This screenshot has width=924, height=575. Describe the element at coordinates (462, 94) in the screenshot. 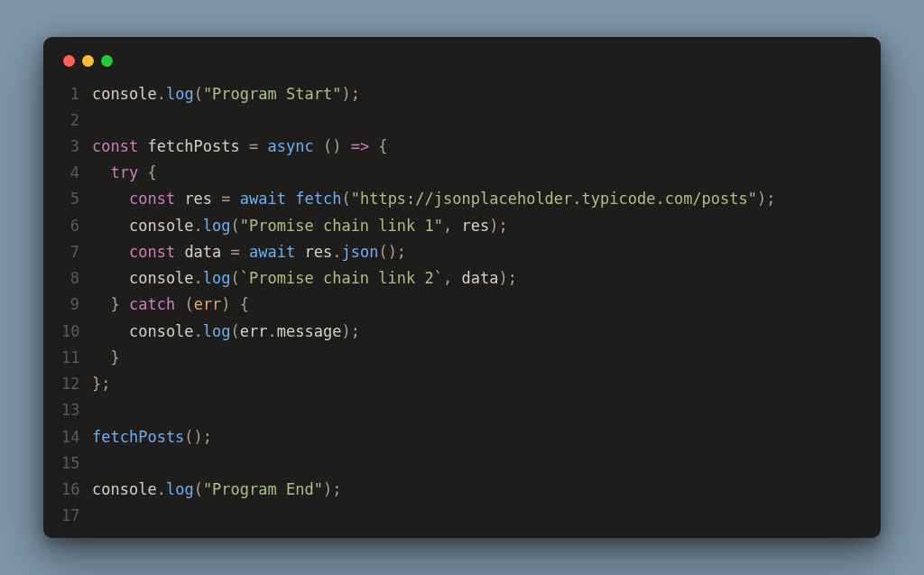

I see `code-line: 1console.log("Program Start");` at that location.